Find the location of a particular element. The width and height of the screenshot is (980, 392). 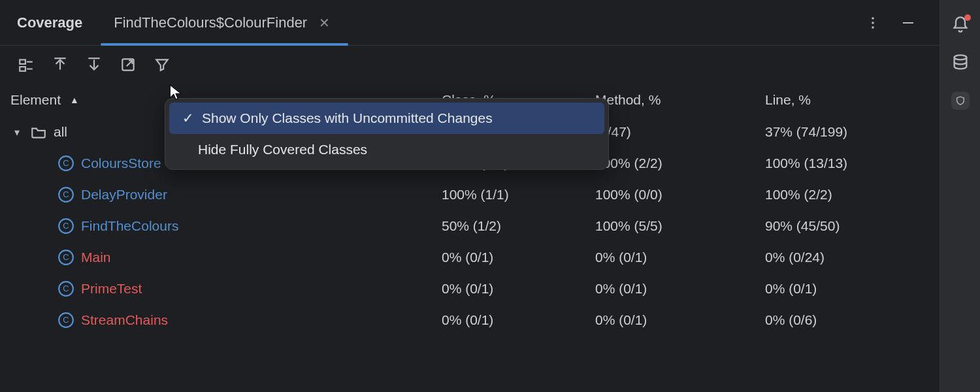

menu-item-label: Hide Fully Covered Classes is located at coordinates (282, 150).